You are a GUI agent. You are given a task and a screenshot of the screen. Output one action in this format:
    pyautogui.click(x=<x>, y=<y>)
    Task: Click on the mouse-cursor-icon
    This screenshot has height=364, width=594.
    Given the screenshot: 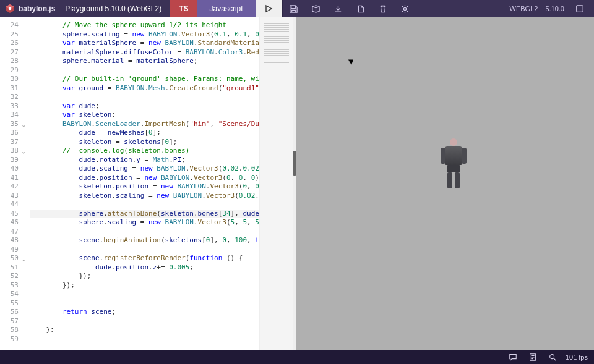 What is the action you would take?
    pyautogui.click(x=351, y=61)
    